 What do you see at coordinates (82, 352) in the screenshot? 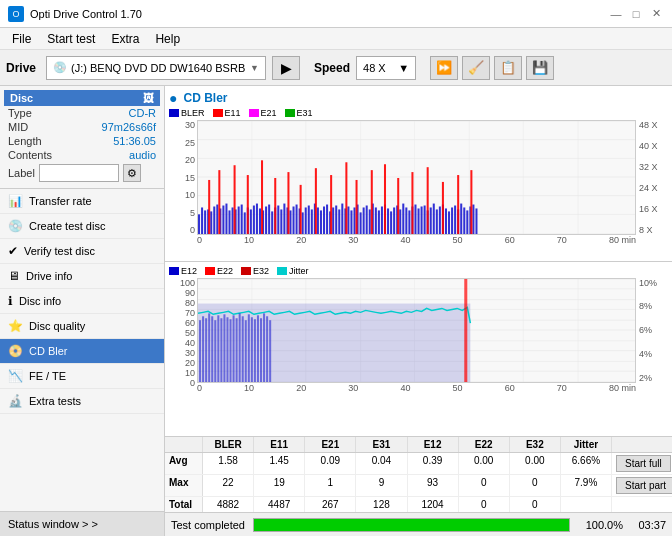
I see `sidebar-item-cd-bler: 📀 CD Bler` at bounding box center [82, 352].